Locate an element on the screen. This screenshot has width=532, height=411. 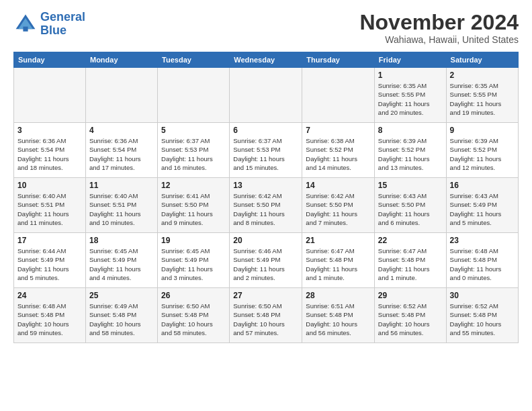
day-number: 5 is located at coordinates (193, 130).